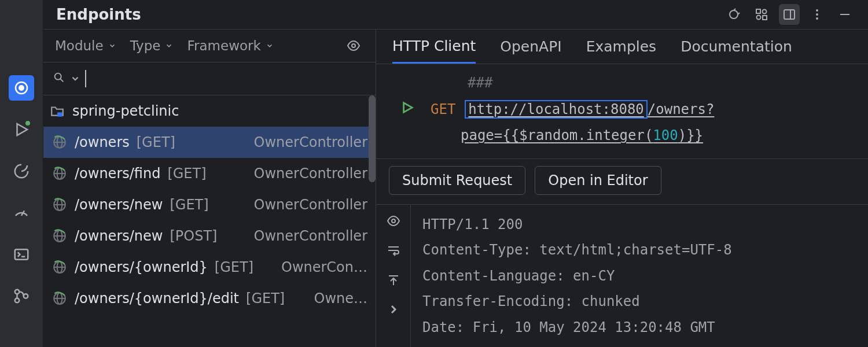 This screenshot has height=347, width=868. Describe the element at coordinates (621, 46) in the screenshot. I see `tab-examples: Examples` at that location.